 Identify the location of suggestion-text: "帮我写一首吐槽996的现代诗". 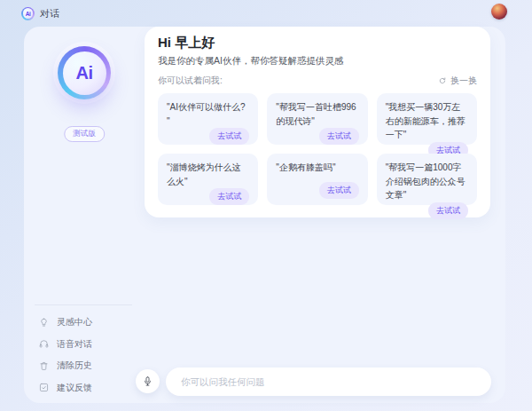
(317, 114).